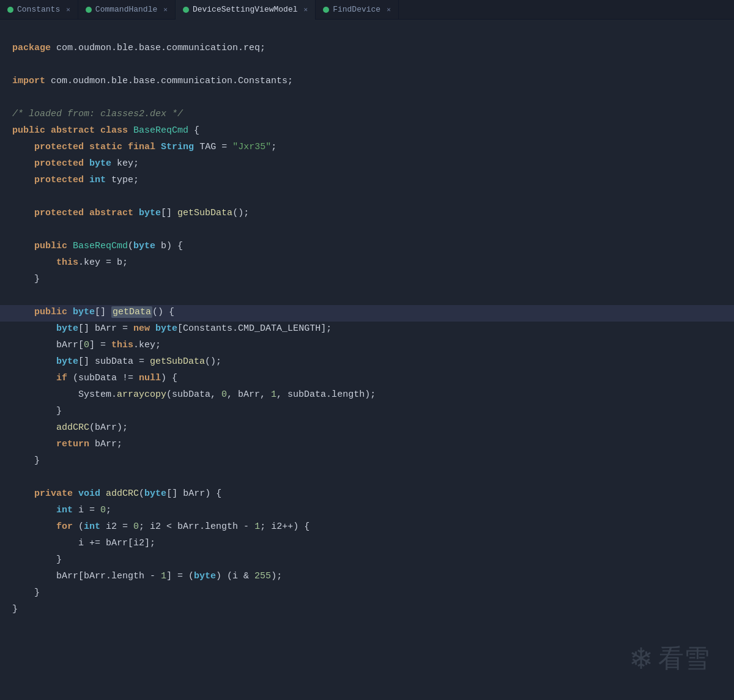 This screenshot has width=734, height=700. What do you see at coordinates (367, 363) in the screenshot?
I see `code-line: byte[] subData = getSubData();` at bounding box center [367, 363].